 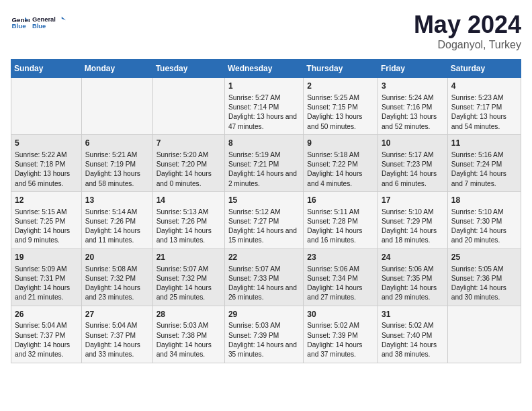 What do you see at coordinates (341, 277) in the screenshot?
I see `calendar-cell: 23Sunrise: 5:06 AMSunset: 7:34 PMDayligh…` at bounding box center [341, 277].